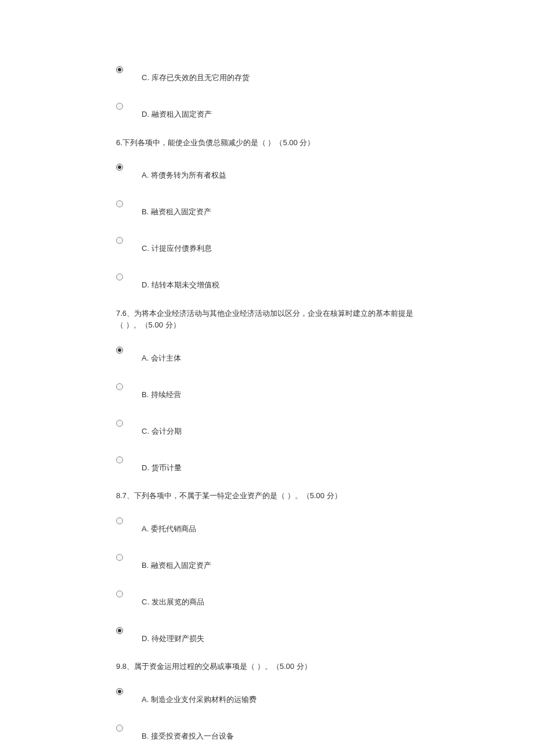  I want to click on option-row: D. 融资租入固定资产, so click(267, 110).